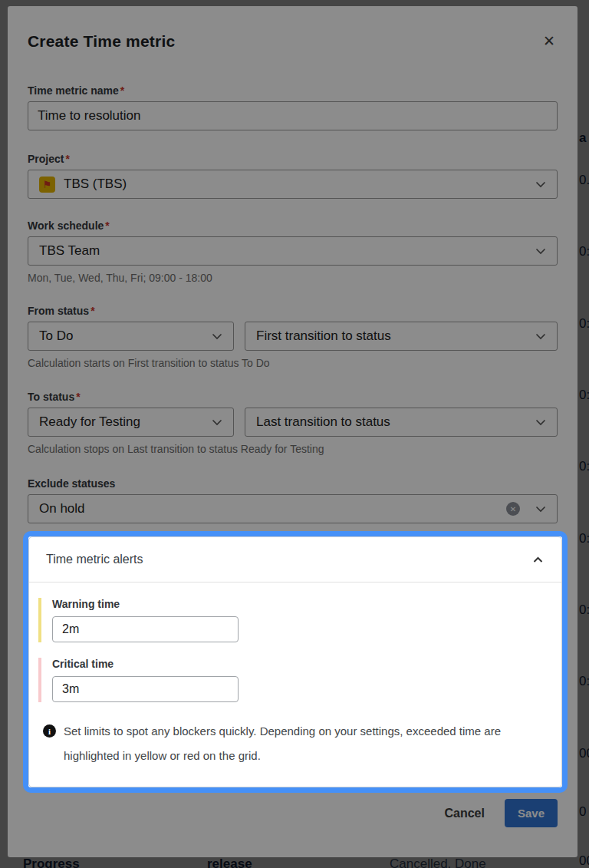  Describe the element at coordinates (293, 91) in the screenshot. I see `time-metric-name-label: Time metric name*` at that location.